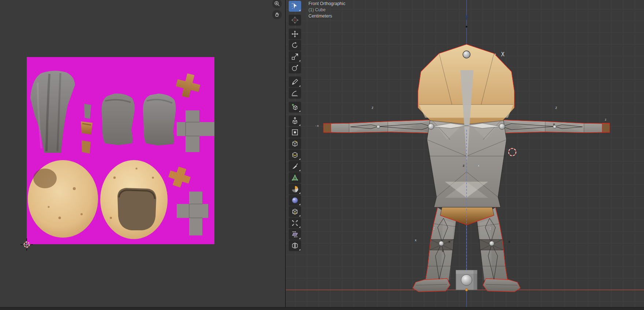 This screenshot has height=310, width=644. Describe the element at coordinates (295, 212) in the screenshot. I see `edge-slide-icon` at that location.